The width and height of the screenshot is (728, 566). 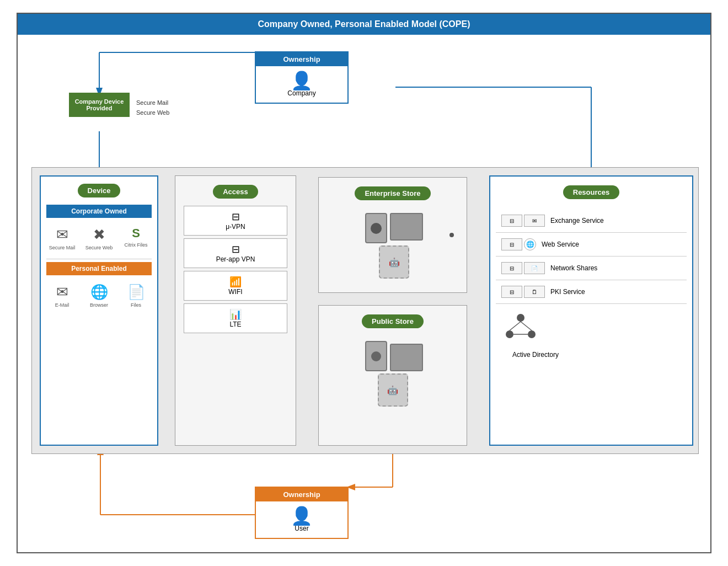 I want to click on access-badge: Access, so click(x=235, y=192).